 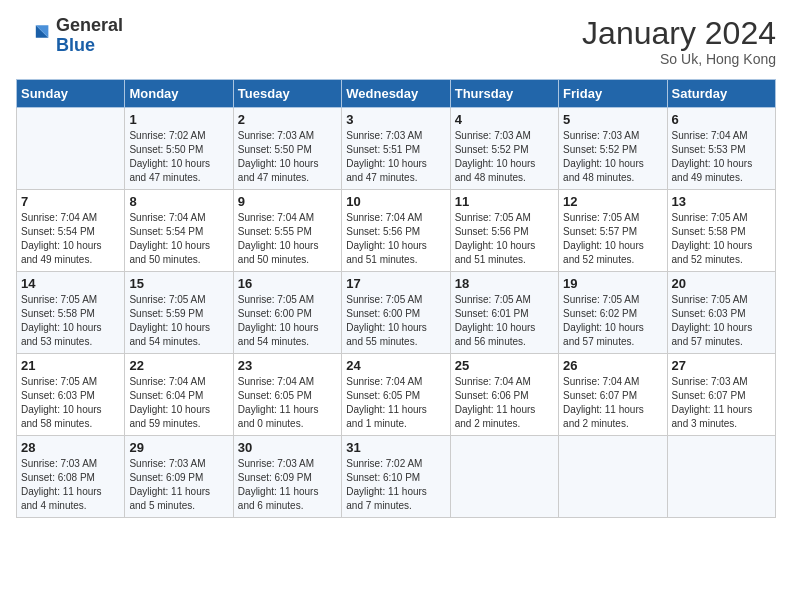 What do you see at coordinates (613, 395) in the screenshot?
I see `day-cell: 26Sunrise: 7:04 AM Sunset: 6:07 PM Dayli…` at bounding box center [613, 395].